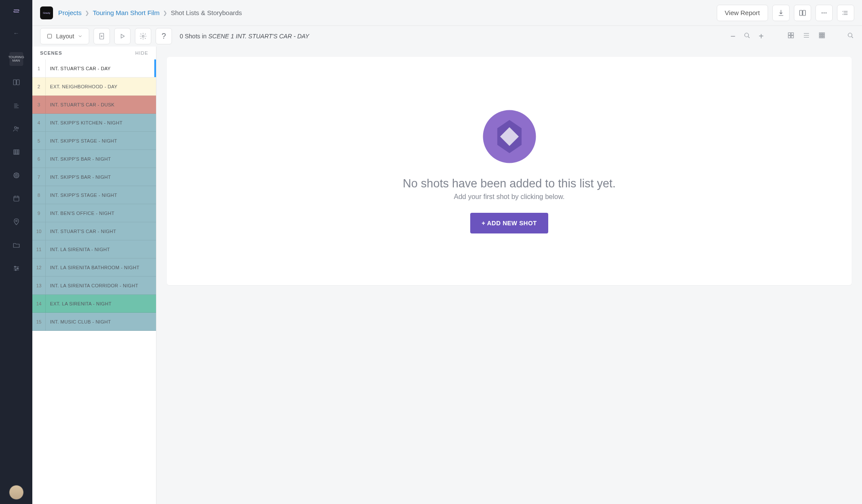  What do you see at coordinates (791, 36) in the screenshot?
I see `view-grid-large-button` at bounding box center [791, 36].